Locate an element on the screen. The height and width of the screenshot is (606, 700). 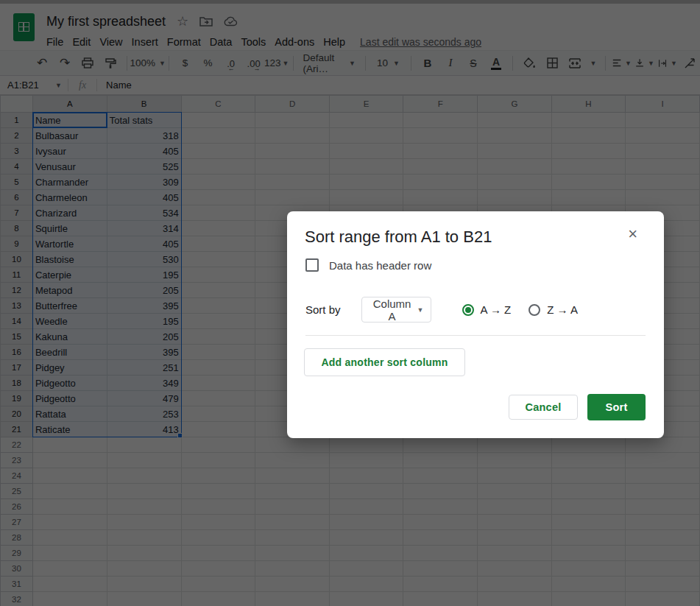
ascending-label: A → Z is located at coordinates (496, 309).